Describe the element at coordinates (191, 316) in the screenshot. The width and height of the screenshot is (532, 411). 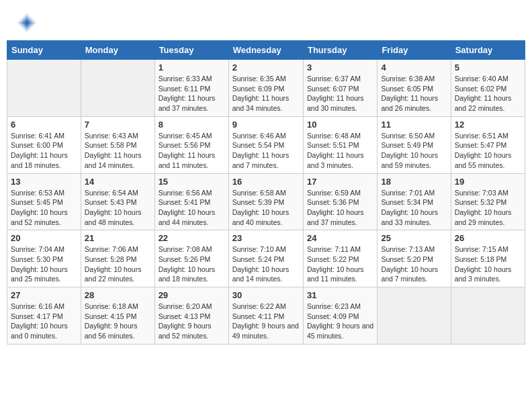
I see `calendar-cell: 29Sunrise: 6:20 AM Sunset: 4:13 PM Dayli…` at that location.